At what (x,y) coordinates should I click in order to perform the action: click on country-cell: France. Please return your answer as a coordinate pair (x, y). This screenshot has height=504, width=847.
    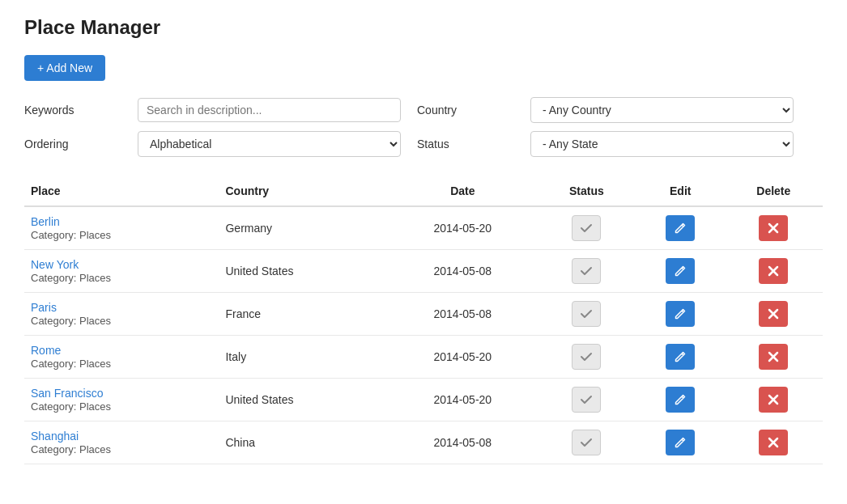
    Looking at the image, I should click on (303, 314).